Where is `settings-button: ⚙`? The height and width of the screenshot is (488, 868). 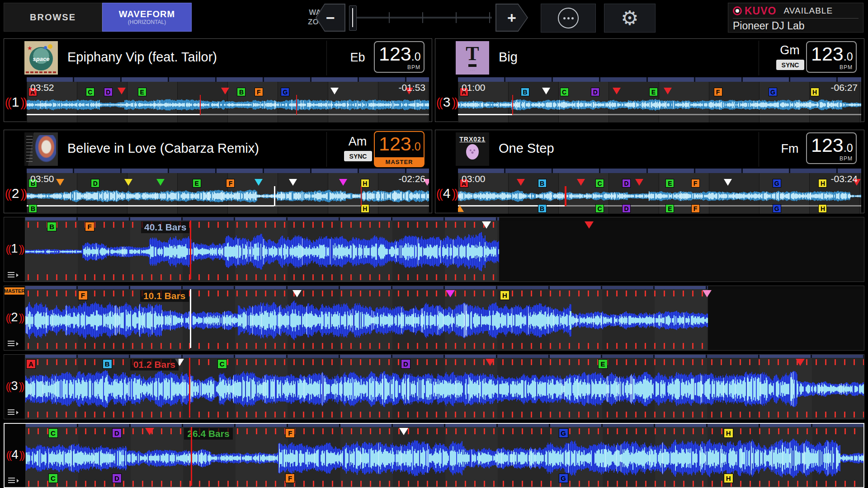 settings-button: ⚙ is located at coordinates (630, 18).